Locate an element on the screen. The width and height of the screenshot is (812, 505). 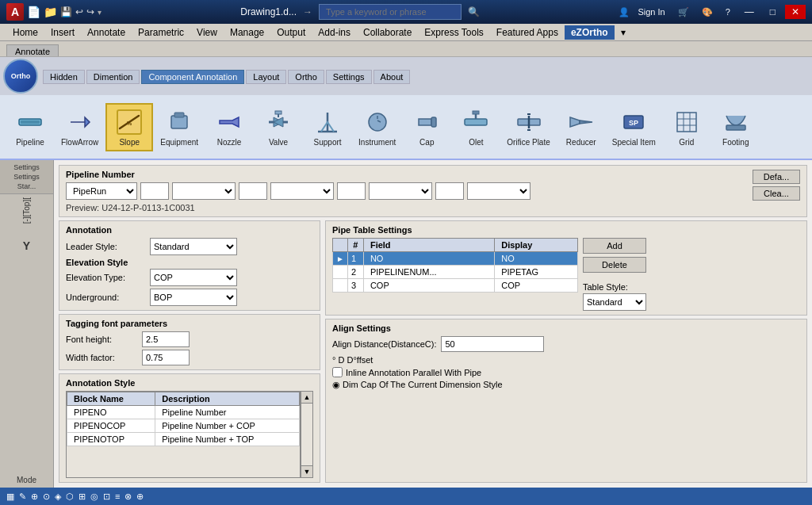
settings-label: Settings is located at coordinates (27, 167).